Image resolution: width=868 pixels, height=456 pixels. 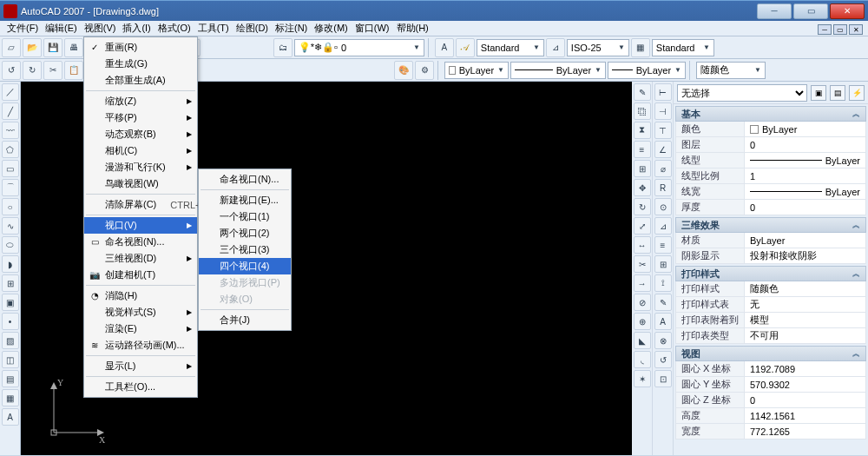 I want to click on d15-icon: ↺, so click(x=663, y=360).